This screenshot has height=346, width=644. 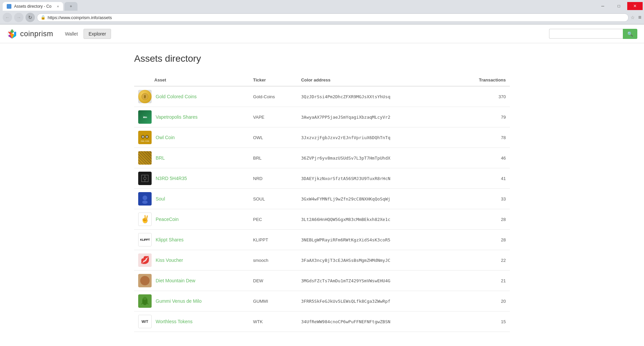 What do you see at coordinates (322, 34) in the screenshot?
I see `site-header: coinprism Wallet Explorer 🔍` at bounding box center [322, 34].